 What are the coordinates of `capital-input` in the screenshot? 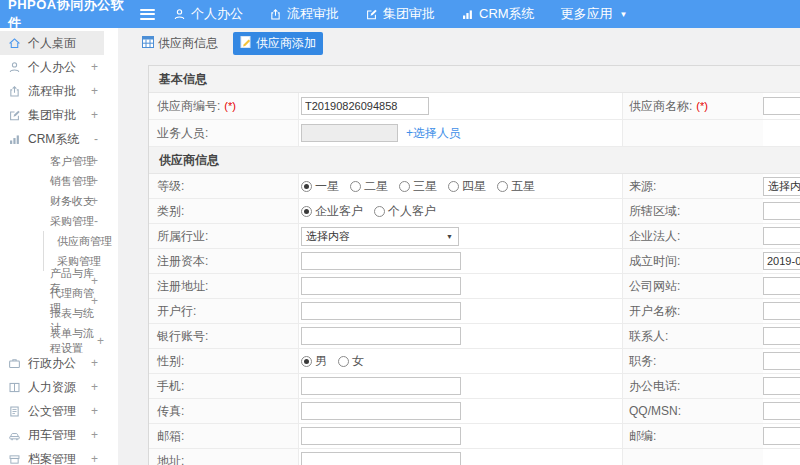 It's located at (381, 261).